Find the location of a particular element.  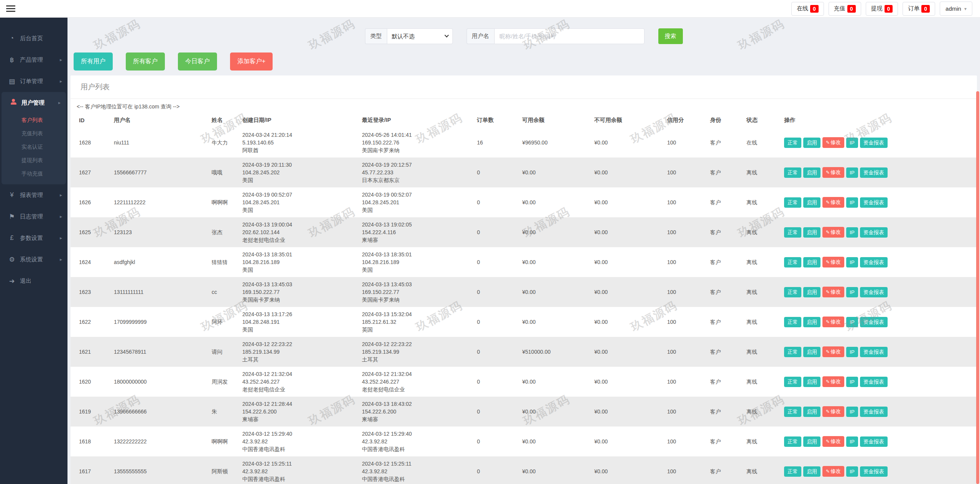

hamburger-menu-icon is located at coordinates (11, 8).